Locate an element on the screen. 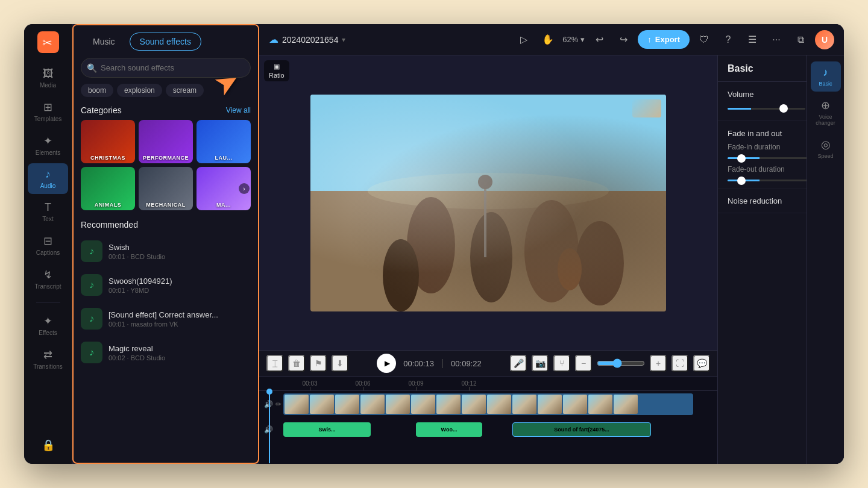 The height and width of the screenshot is (488, 868). tab-sound-effects: Sound effects is located at coordinates (165, 42).